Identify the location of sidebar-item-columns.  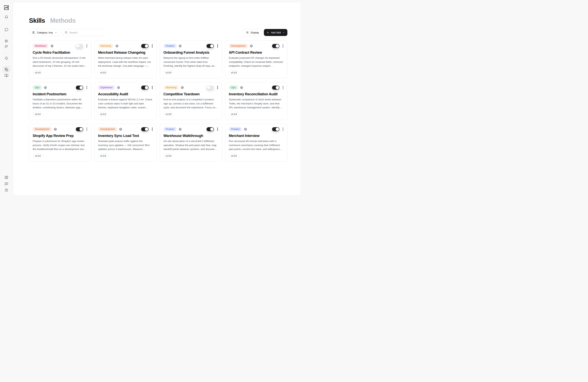
(6, 177).